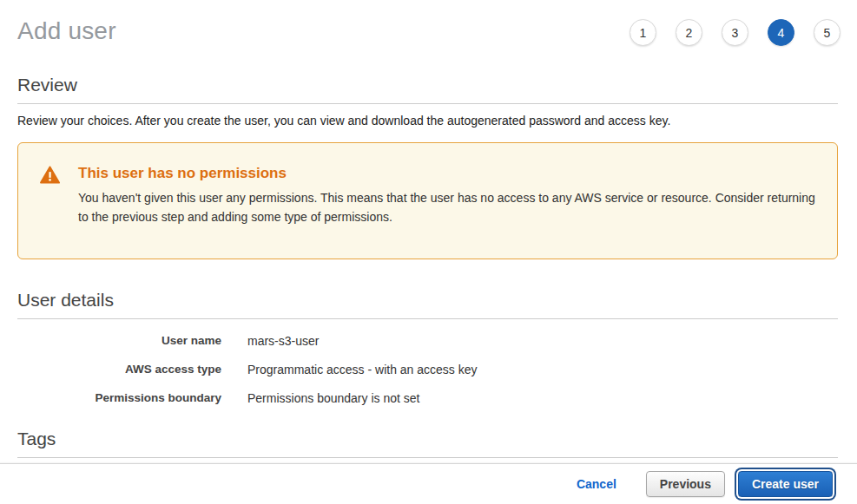 The image size is (857, 504). I want to click on permissions-boundary-value: Permissions boundary is not set, so click(333, 398).